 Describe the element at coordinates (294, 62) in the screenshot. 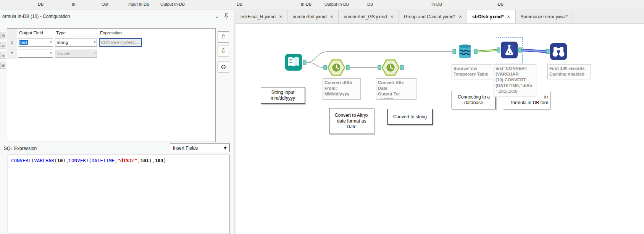

I see `input-data-icon` at that location.